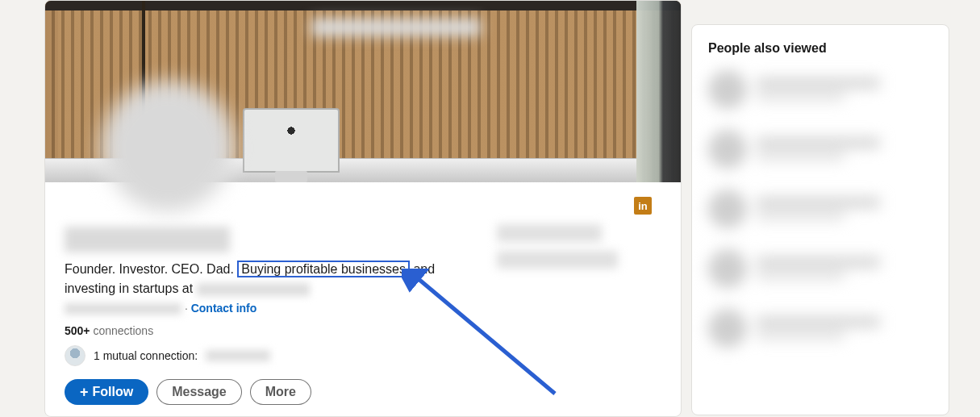 The height and width of the screenshot is (417, 980). I want to click on headline-before: Founder. Investor. CEO. Dad., so click(151, 269).